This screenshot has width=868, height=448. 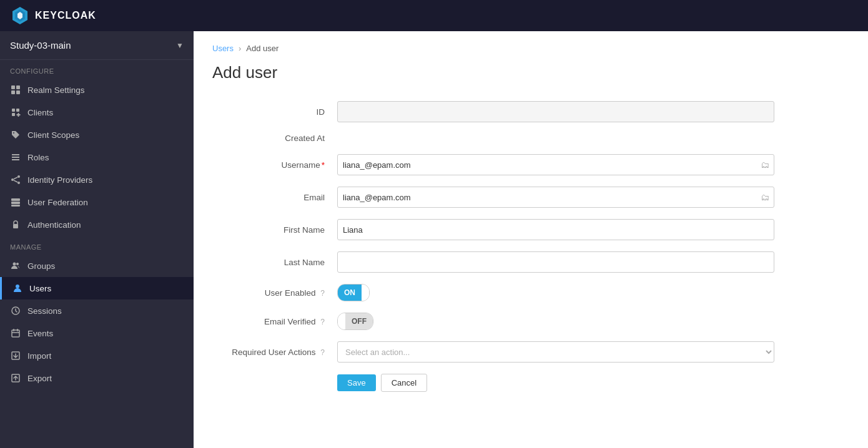 I want to click on page-title: Add user, so click(x=531, y=72).